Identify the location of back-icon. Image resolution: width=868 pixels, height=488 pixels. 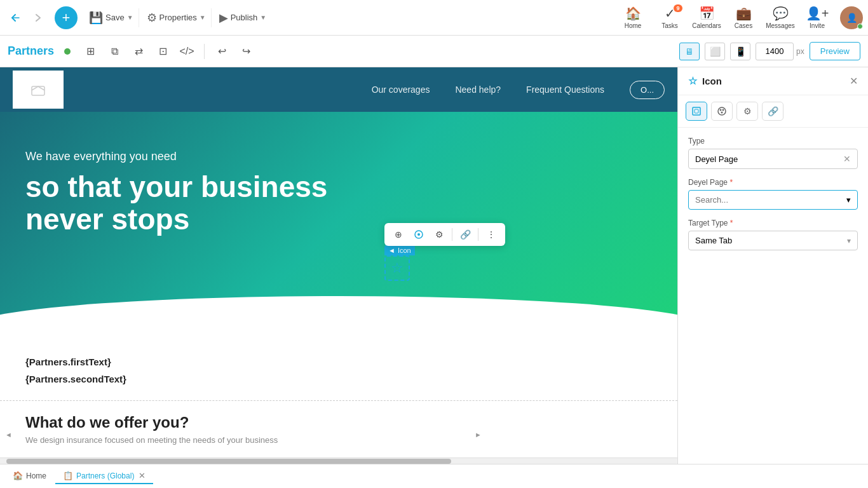
(15, 18).